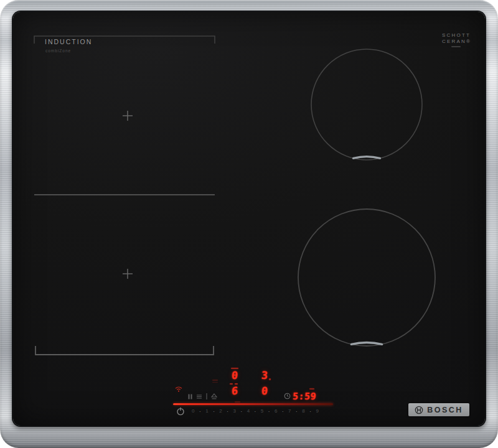 This screenshot has height=448, width=498. I want to click on zone-selected-indicator-rear-left, so click(235, 368).